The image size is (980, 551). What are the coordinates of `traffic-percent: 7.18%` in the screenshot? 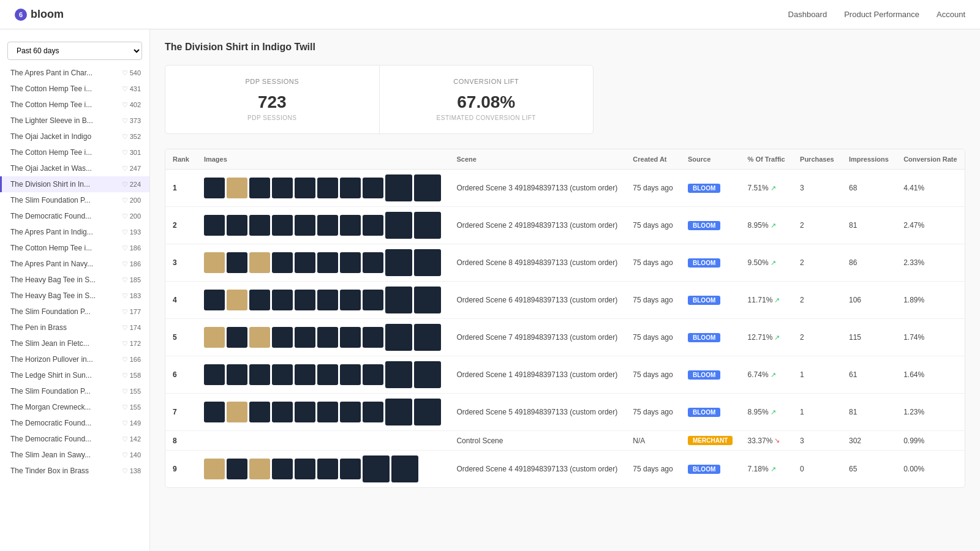 It's located at (758, 469).